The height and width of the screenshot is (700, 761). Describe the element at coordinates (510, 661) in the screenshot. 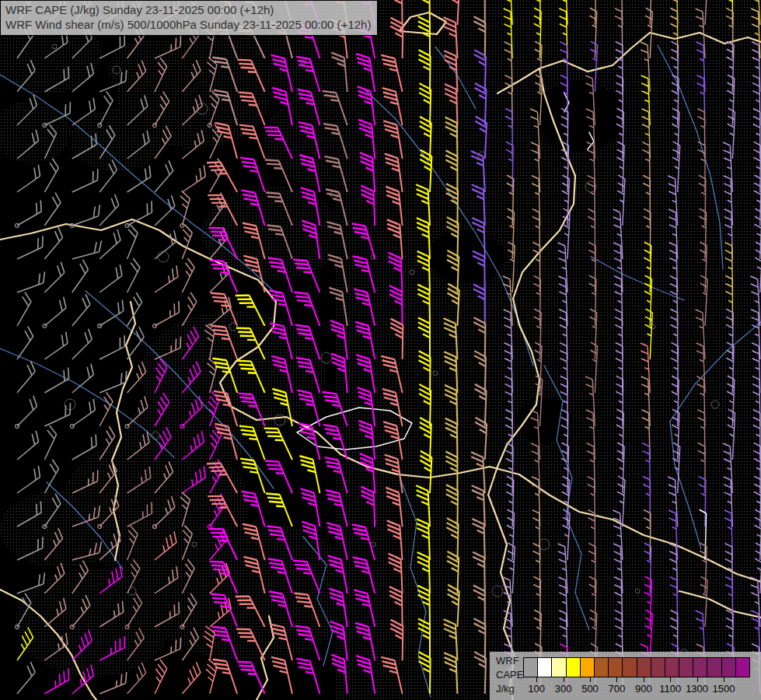

I see `legend-caption-line1: WRF` at that location.